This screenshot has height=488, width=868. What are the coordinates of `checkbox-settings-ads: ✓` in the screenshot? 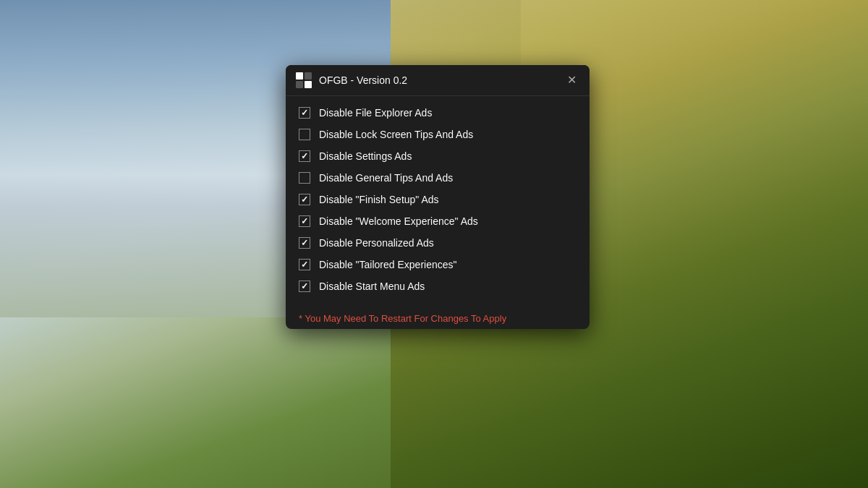 It's located at (305, 156).